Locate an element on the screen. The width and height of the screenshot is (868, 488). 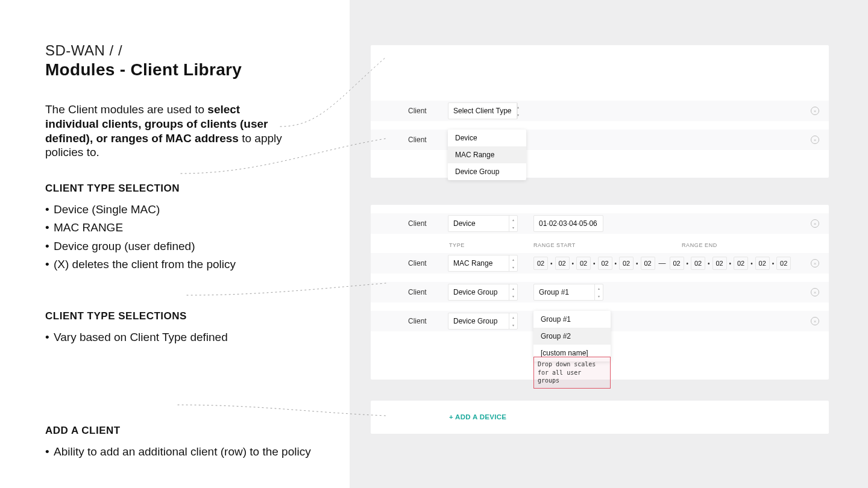
list-item: Vary based on Client Type defined is located at coordinates (186, 337).